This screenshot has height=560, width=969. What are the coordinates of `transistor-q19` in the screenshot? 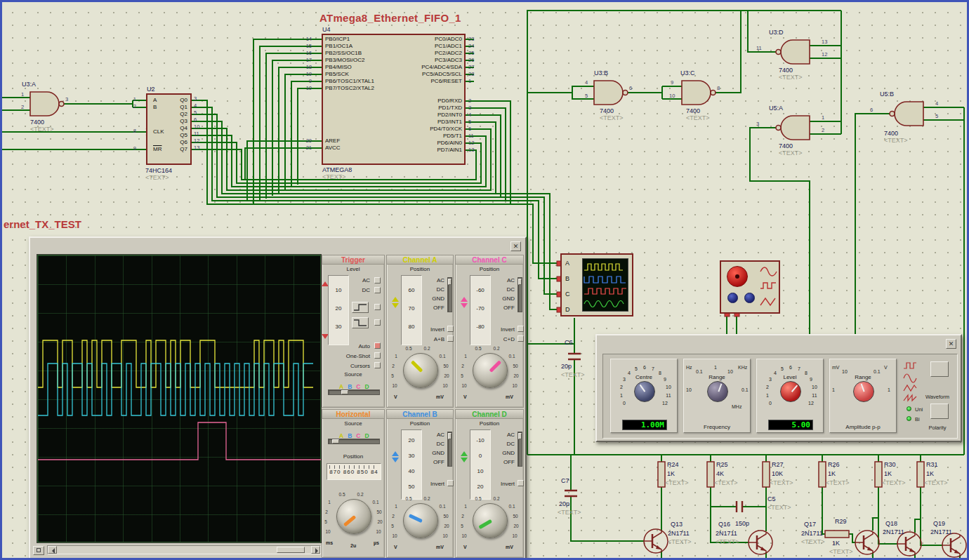 It's located at (954, 545).